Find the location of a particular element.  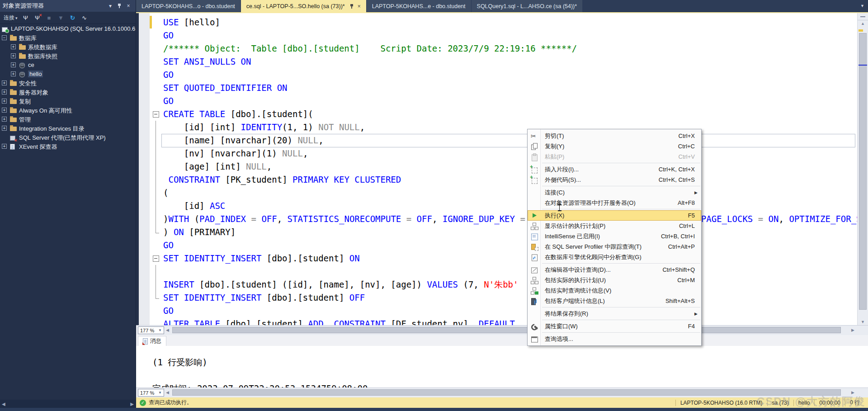

menu-item-label: 执行(X) is located at coordinates (554, 216).